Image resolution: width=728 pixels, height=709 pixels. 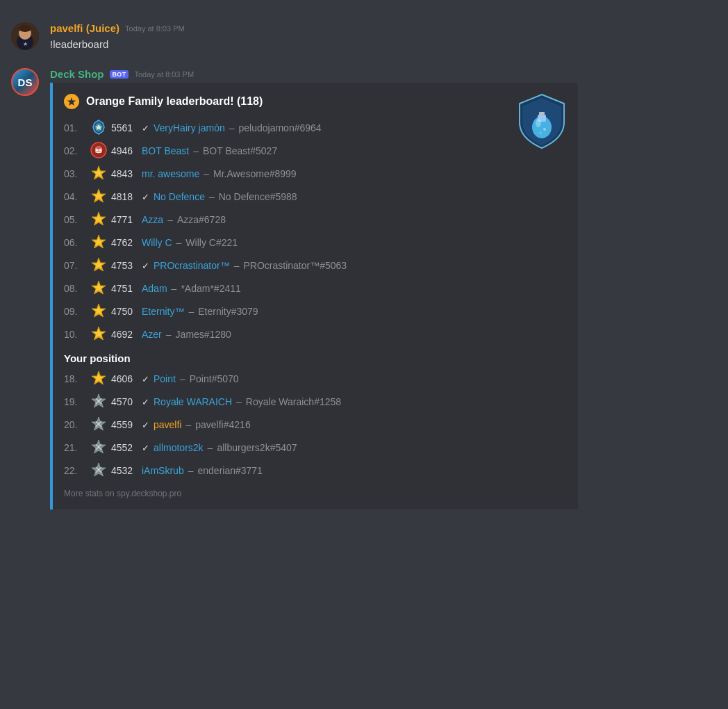 What do you see at coordinates (193, 402) in the screenshot?
I see `entry-name: Royale WARAICH` at bounding box center [193, 402].